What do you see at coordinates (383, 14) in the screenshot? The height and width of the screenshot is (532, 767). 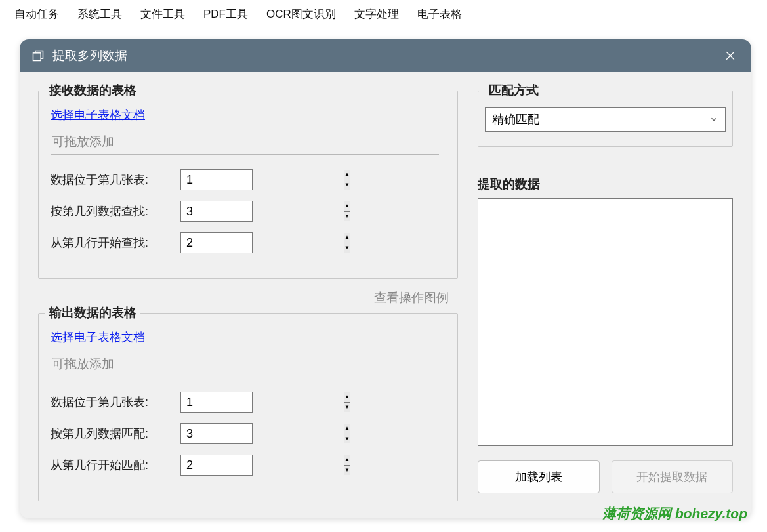 I see `menubar: 自动任务 系统工具 文件工具 PDF工具 OCR图文识别 文字处理 电子表格` at bounding box center [383, 14].